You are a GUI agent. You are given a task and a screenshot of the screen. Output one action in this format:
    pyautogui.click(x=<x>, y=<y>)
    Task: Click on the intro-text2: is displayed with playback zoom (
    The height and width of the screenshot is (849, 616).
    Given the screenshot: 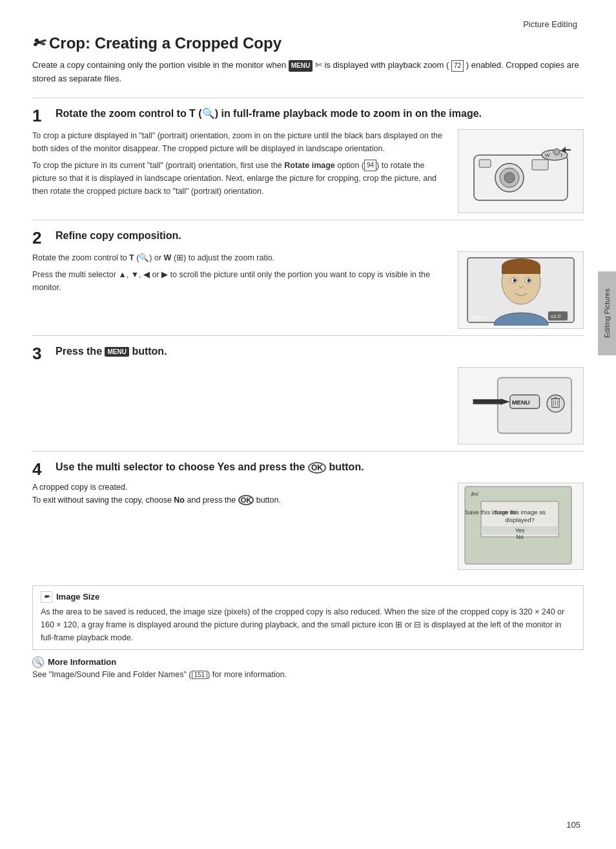 What is the action you would take?
    pyautogui.click(x=386, y=65)
    